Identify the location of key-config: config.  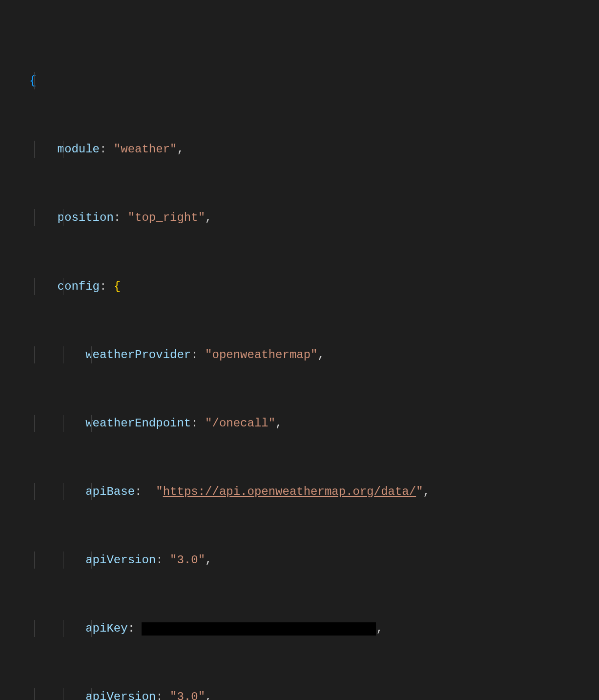
(79, 286).